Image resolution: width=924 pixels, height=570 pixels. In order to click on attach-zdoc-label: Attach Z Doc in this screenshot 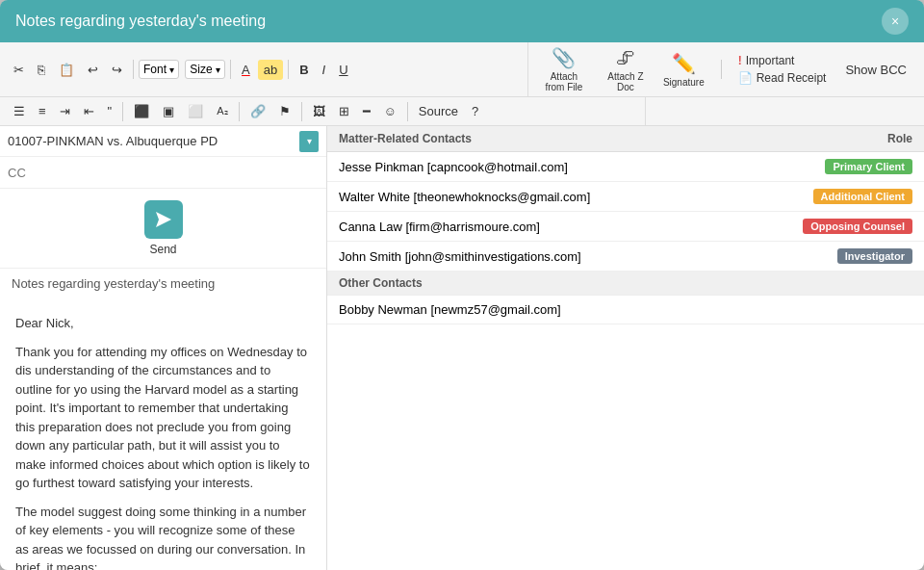, I will do `click(626, 82)`.